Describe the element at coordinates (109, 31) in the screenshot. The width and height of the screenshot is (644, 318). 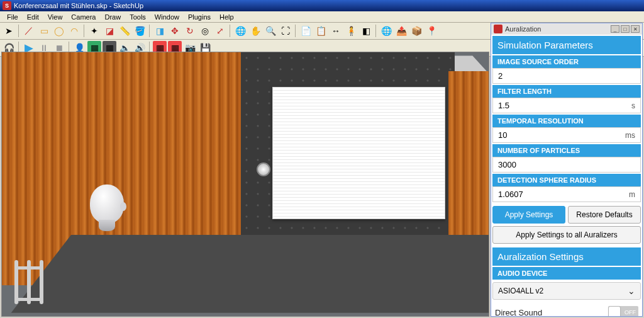
I see `eraser-tool-icon: ◪` at that location.